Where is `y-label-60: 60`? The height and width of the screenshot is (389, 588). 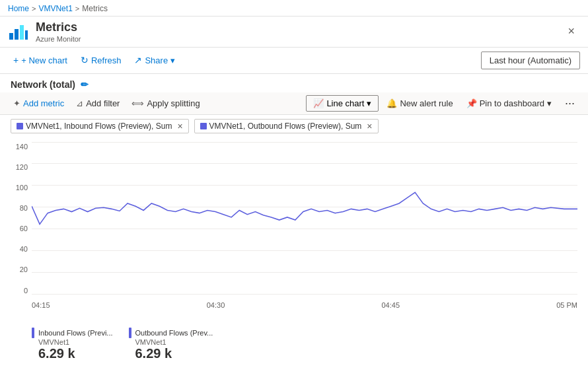
y-label-60: 60 is located at coordinates (20, 229).